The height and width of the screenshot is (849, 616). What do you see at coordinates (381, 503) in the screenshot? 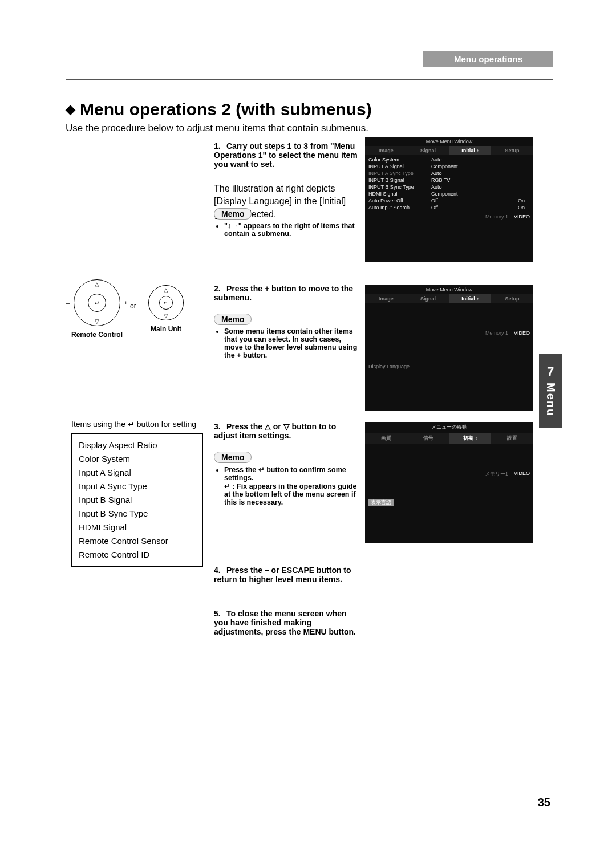
I see `osd-left-label: 表示言語` at bounding box center [381, 503].